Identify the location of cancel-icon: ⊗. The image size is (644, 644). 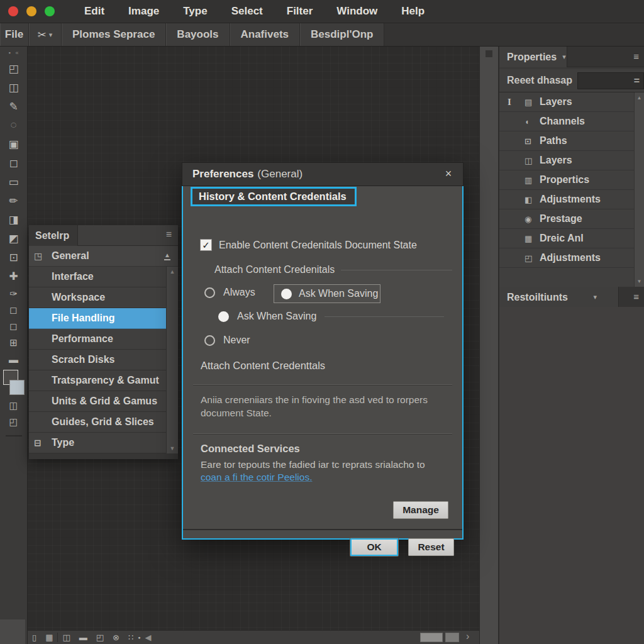
(116, 638).